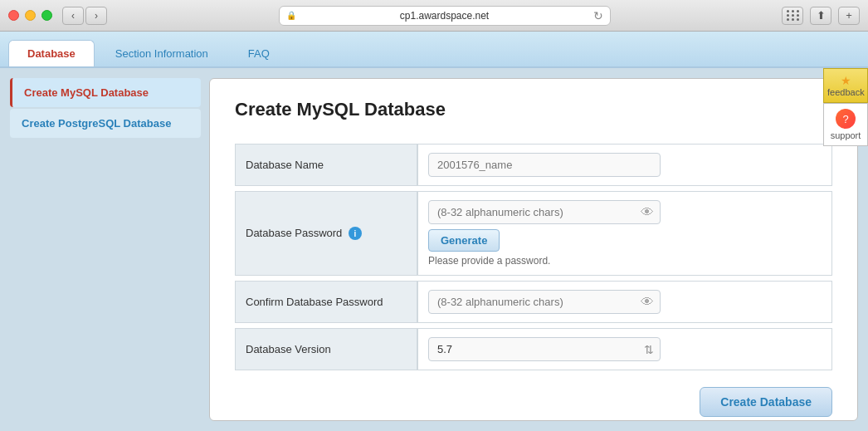 The height and width of the screenshot is (431, 868). Describe the element at coordinates (766, 402) in the screenshot. I see `create-database-button: Create Database` at that location.